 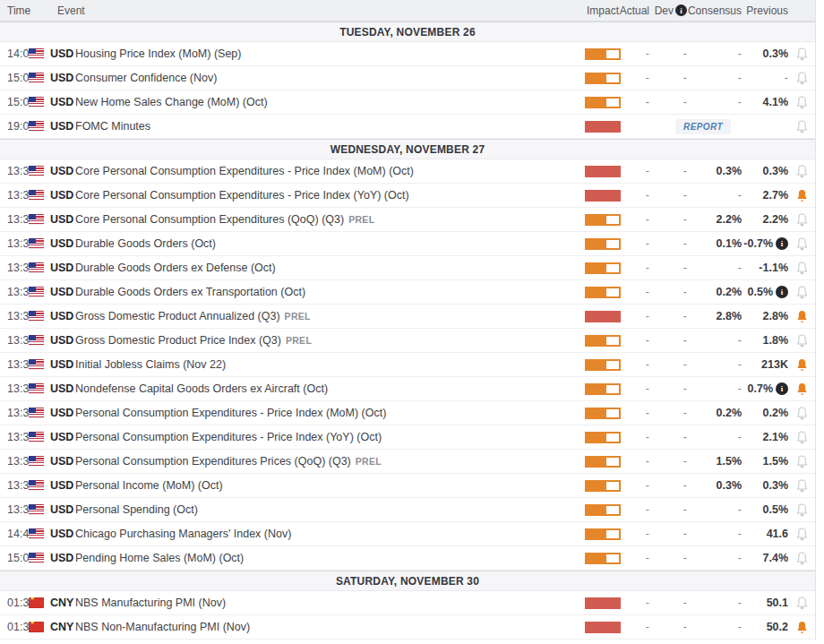 What do you see at coordinates (408, 102) in the screenshot?
I see `event-row: 15:00 USD New Home Sales Change (MoM) (O…` at bounding box center [408, 102].